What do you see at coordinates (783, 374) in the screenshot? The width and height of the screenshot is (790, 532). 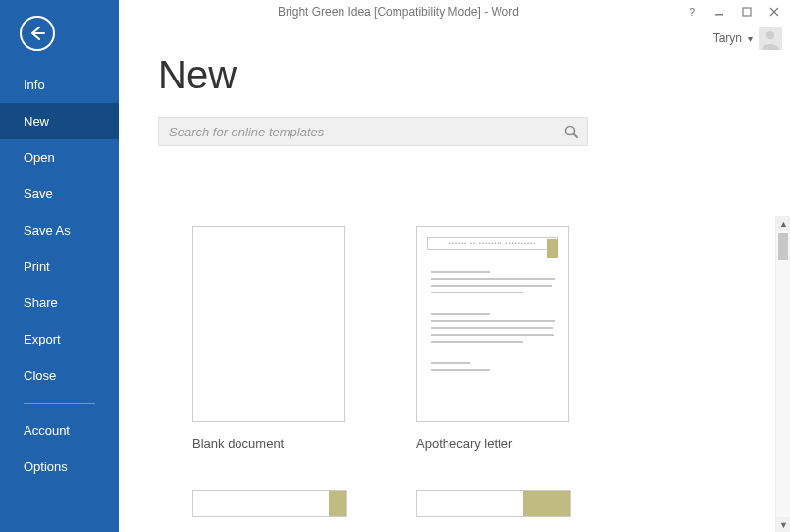 I see `templates-scrollbar: ▲ ▼` at bounding box center [783, 374].